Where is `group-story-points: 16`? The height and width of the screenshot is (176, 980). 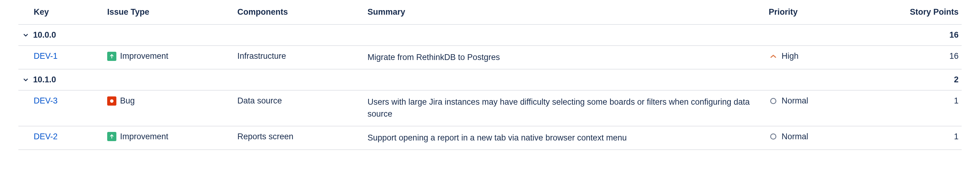
group-story-points: 16 is located at coordinates (927, 35).